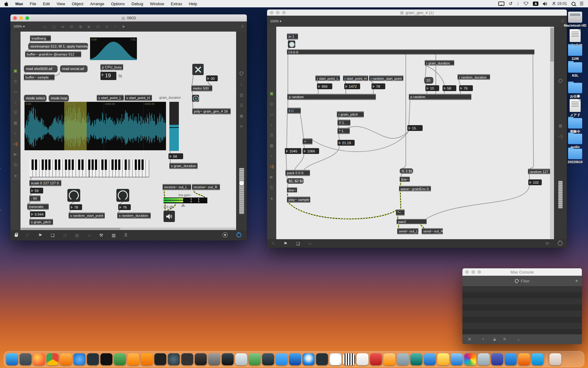 This screenshot has width=588, height=368. Describe the element at coordinates (575, 156) in the screenshot. I see `desktop-icon-20220610: 20220610` at that location.